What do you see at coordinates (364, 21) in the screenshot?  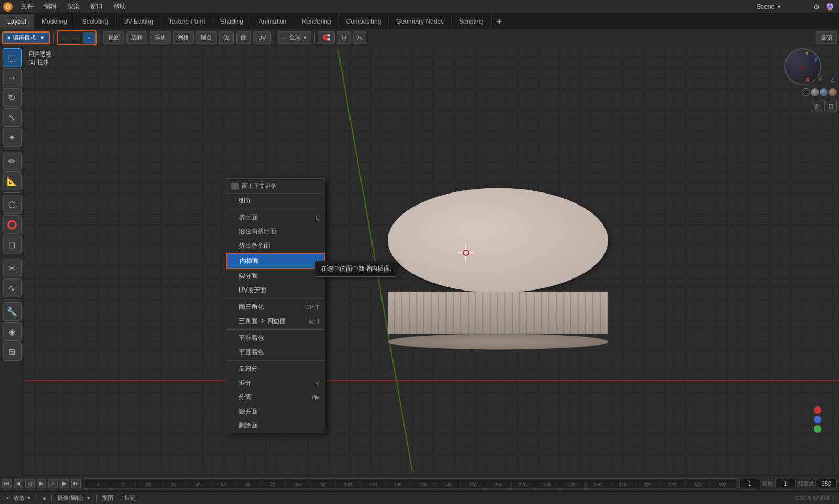 I see `tab-compositing: Compositing` at bounding box center [364, 21].